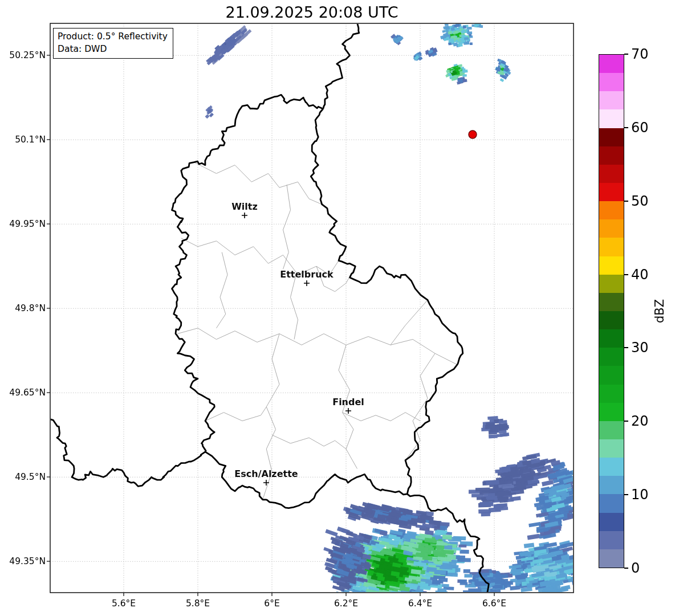  I want to click on y-tick-label: 49.65°N, so click(27, 393).